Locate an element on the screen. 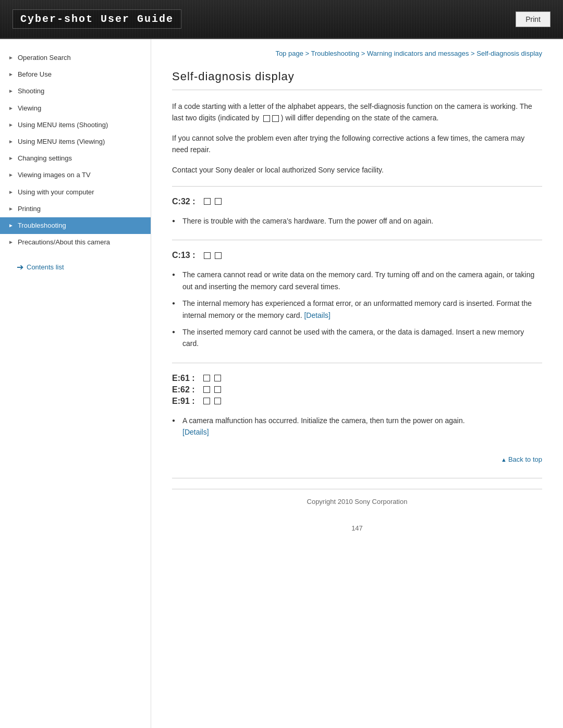 Image resolution: width=563 pixels, height=728 pixels. e91-heading: E:91 : is located at coordinates (357, 401).